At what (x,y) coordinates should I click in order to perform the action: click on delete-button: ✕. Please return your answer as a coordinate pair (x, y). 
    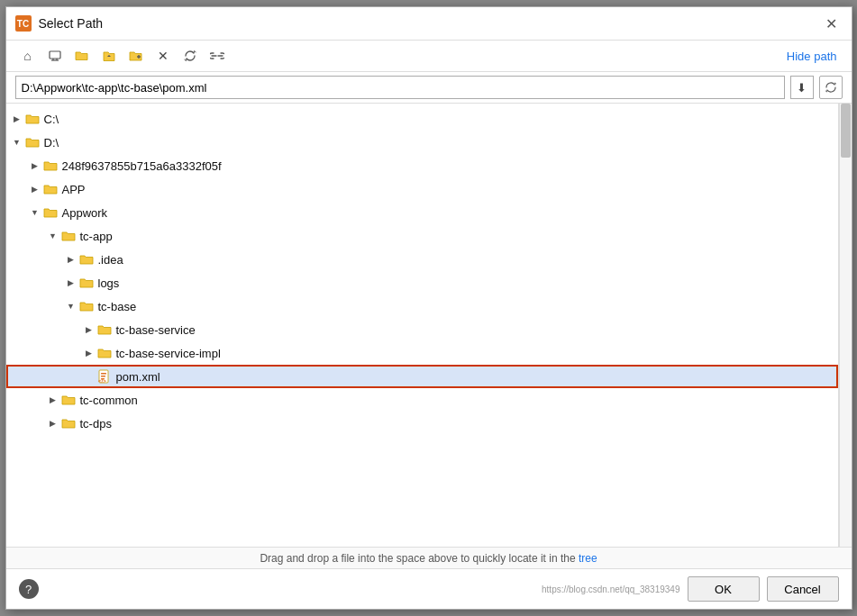
    Looking at the image, I should click on (163, 56).